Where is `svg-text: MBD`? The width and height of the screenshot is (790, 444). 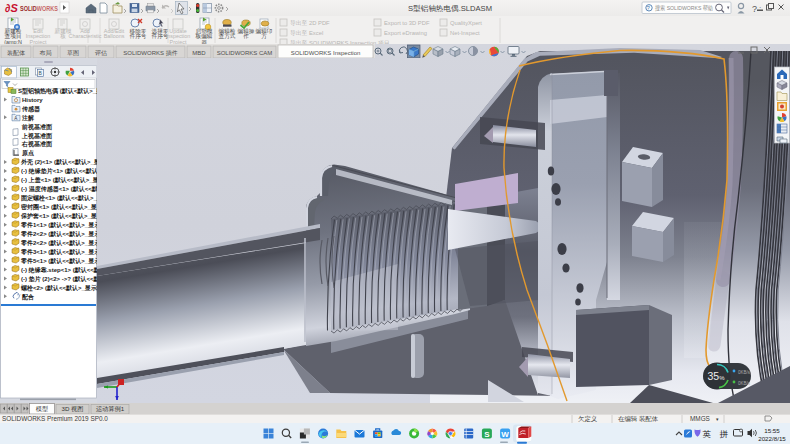 svg-text: MBD is located at coordinates (199, 53).